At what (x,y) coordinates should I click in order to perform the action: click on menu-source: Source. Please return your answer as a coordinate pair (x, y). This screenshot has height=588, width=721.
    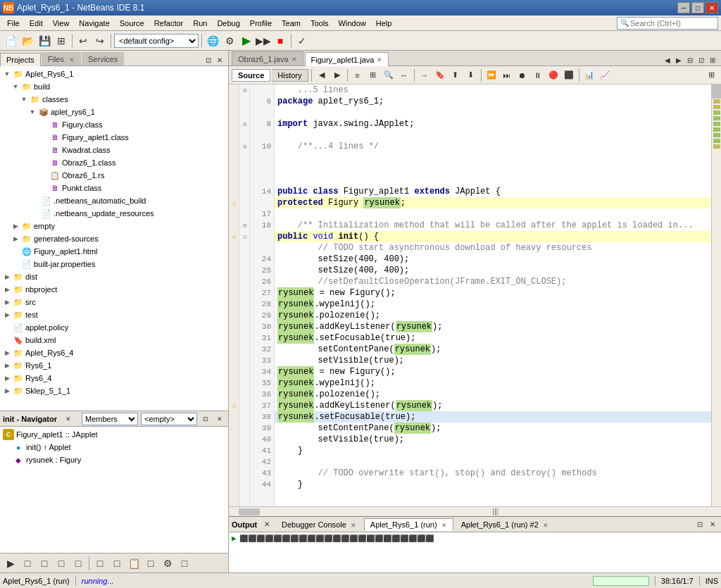
    Looking at the image, I should click on (132, 23).